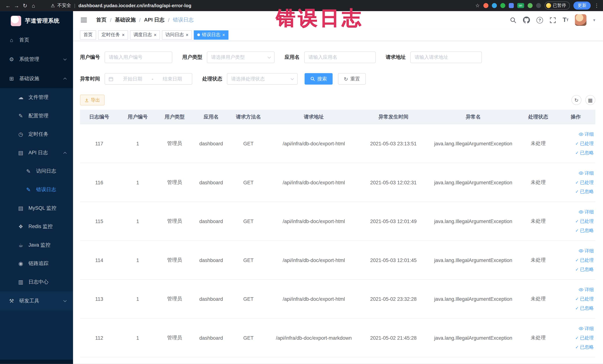  What do you see at coordinates (34, 5) in the screenshot?
I see `home-icon: ⌂` at bounding box center [34, 5].